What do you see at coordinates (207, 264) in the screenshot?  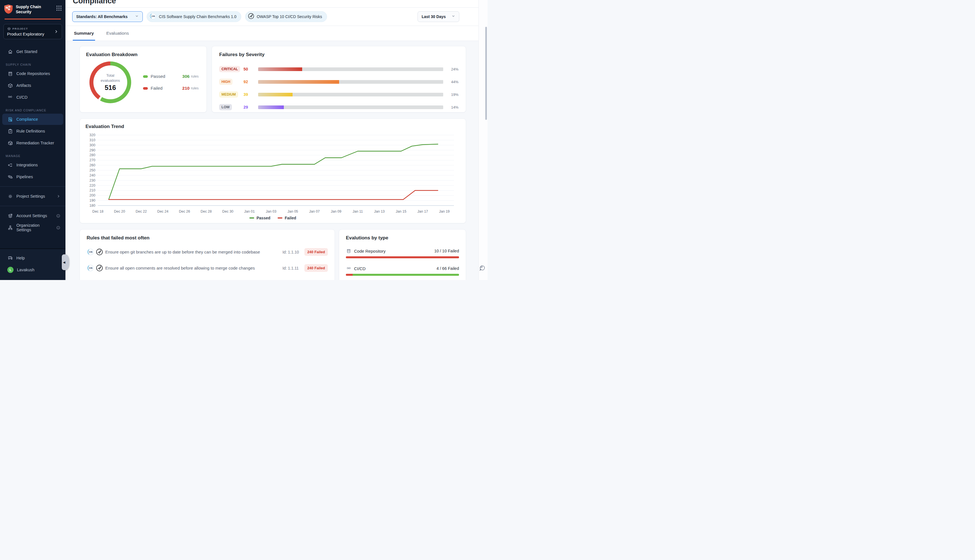 I see `rule-rows: CIS Ensure open git branches are up to d…` at bounding box center [207, 264].